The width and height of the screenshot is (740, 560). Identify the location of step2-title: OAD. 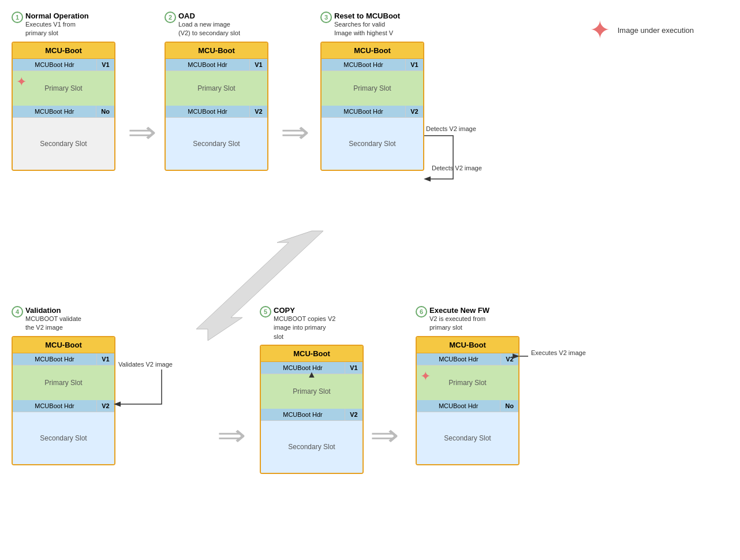
(209, 16).